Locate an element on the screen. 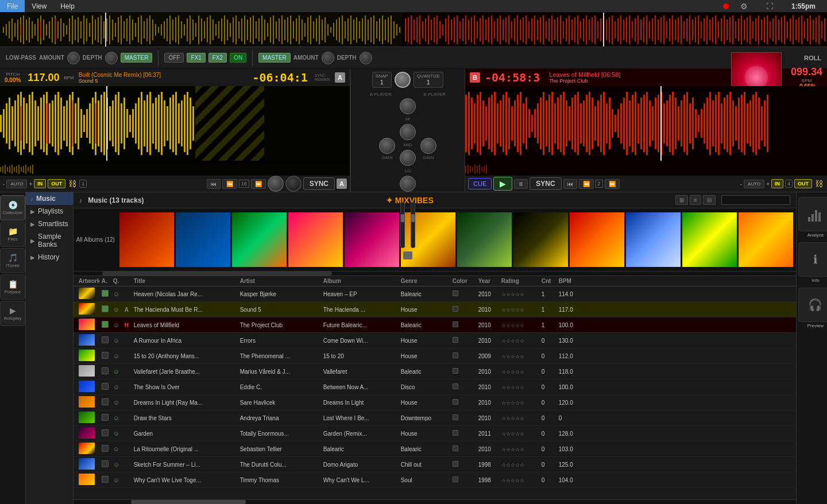  table-row: ☺ 15 to 20 (Anthony Mans... The Phenomen… is located at coordinates (435, 356).